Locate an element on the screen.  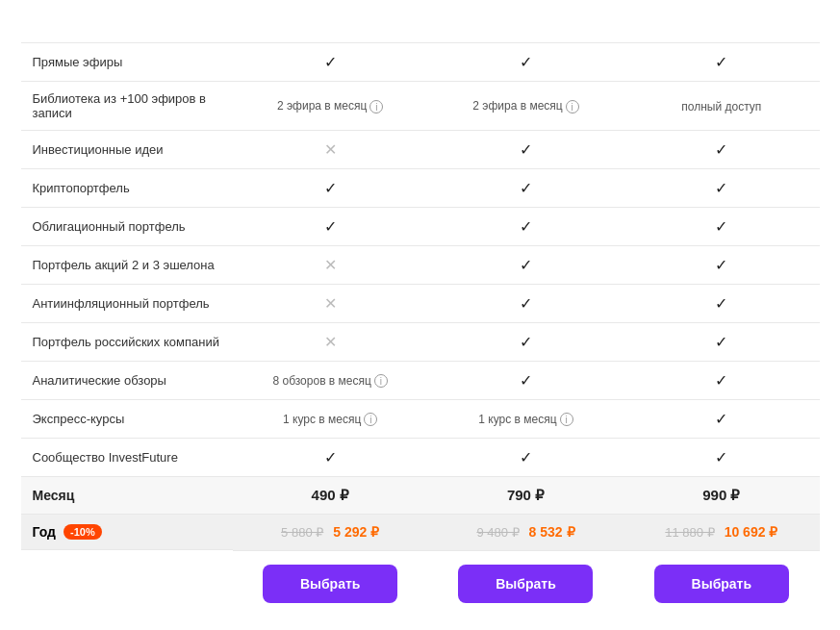
feature-row: Инвестиционные идеи✕✓✓ is located at coordinates (420, 150).